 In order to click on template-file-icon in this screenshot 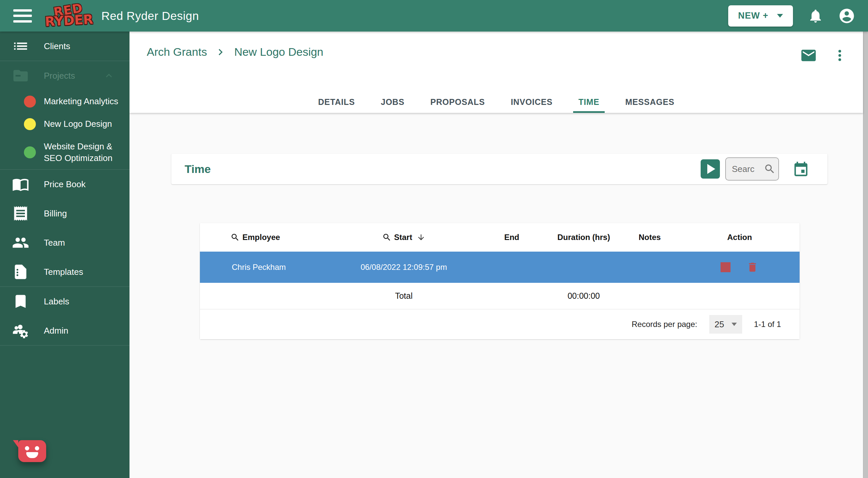, I will do `click(21, 272)`.